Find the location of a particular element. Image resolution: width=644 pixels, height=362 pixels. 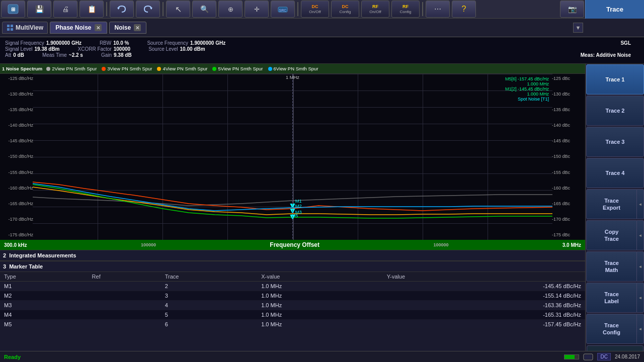

meas-time-item: Meas Time ~2.2 s is located at coordinates (62, 55).